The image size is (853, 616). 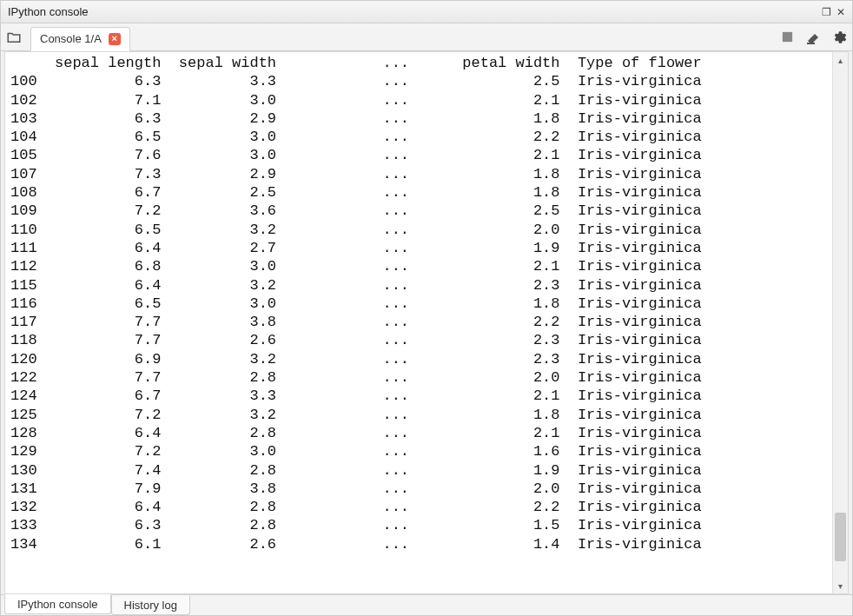 I want to click on bottom-tab-history: History log, so click(x=151, y=605).